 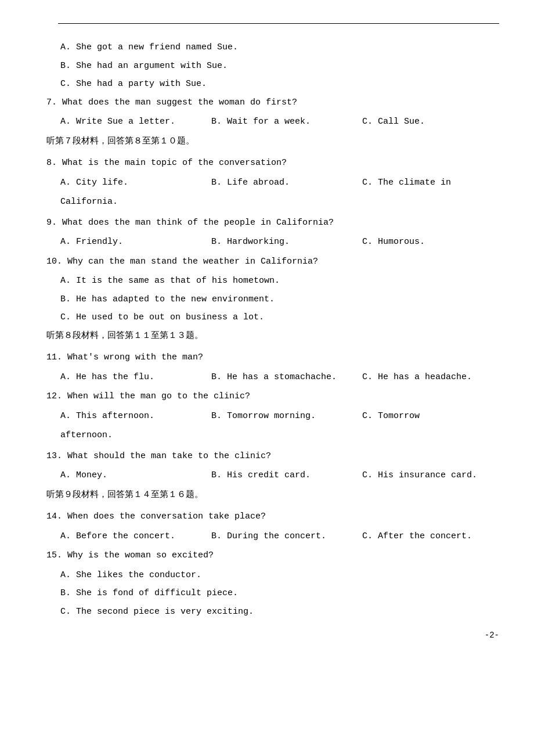 I want to click on question-11: 11. What's wrong with the man?, so click(x=273, y=358).